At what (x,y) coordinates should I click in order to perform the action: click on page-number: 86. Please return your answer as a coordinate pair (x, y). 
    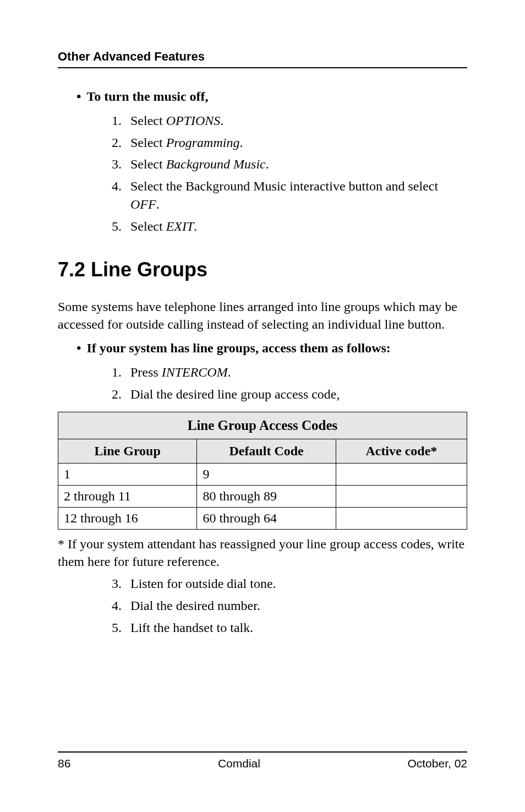
    Looking at the image, I should click on (64, 764).